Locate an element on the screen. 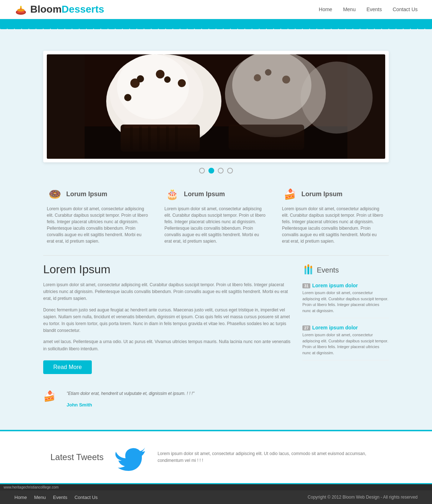  events-section-title: Events is located at coordinates (346, 270).